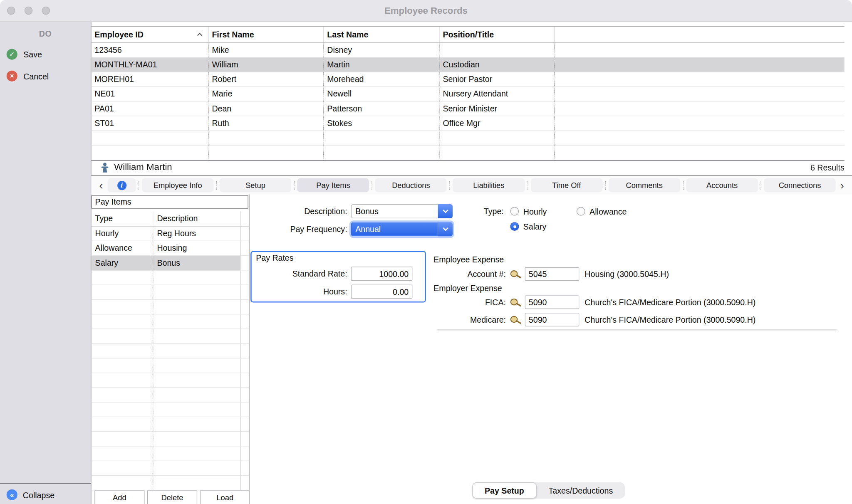 The height and width of the screenshot is (504, 852). I want to click on description-dropdown: Bonus, so click(402, 211).